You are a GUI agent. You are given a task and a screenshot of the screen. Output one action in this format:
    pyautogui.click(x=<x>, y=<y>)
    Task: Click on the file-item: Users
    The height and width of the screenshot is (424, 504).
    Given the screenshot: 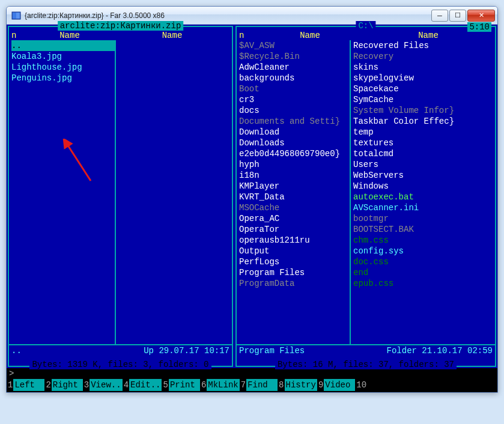 What is the action you would take?
    pyautogui.click(x=423, y=165)
    